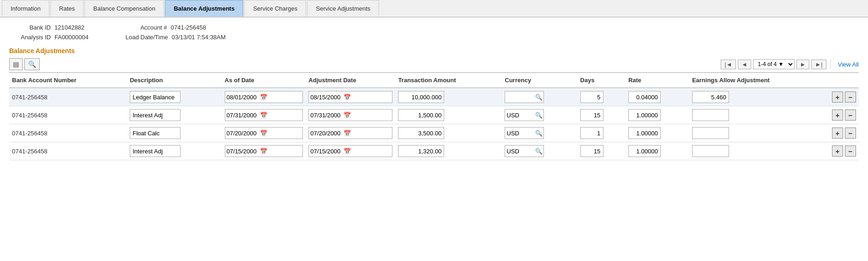  Describe the element at coordinates (175, 133) in the screenshot. I see `description-cell` at that location.